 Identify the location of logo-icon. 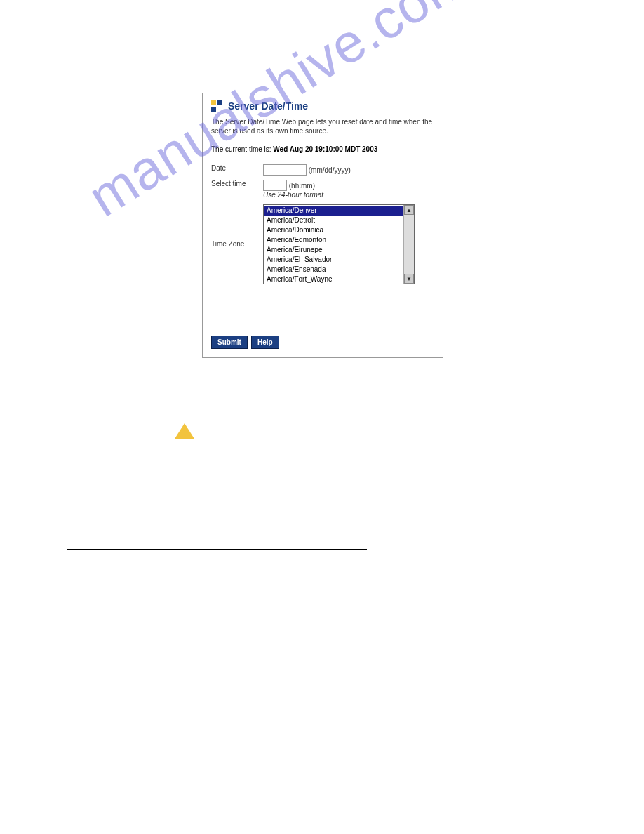
(217, 106).